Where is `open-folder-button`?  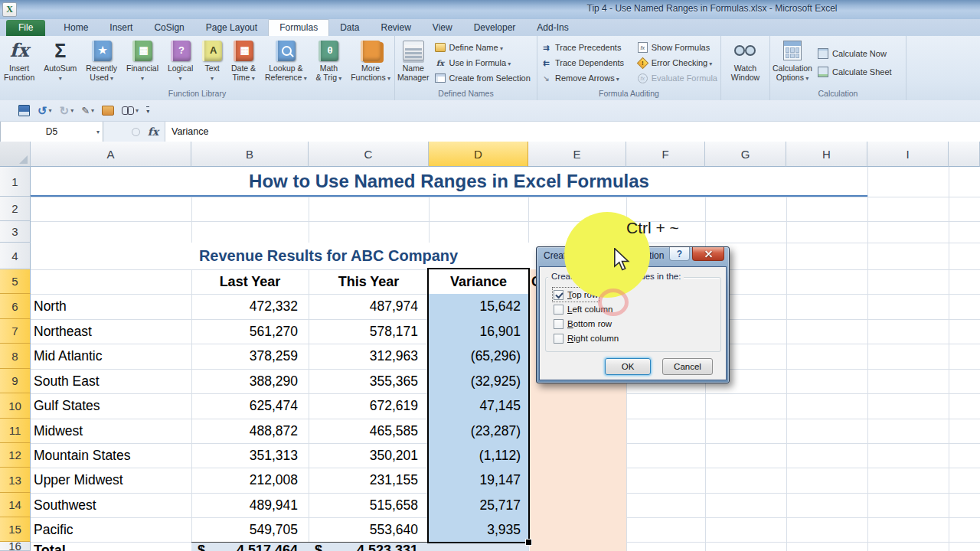
open-folder-button is located at coordinates (108, 110).